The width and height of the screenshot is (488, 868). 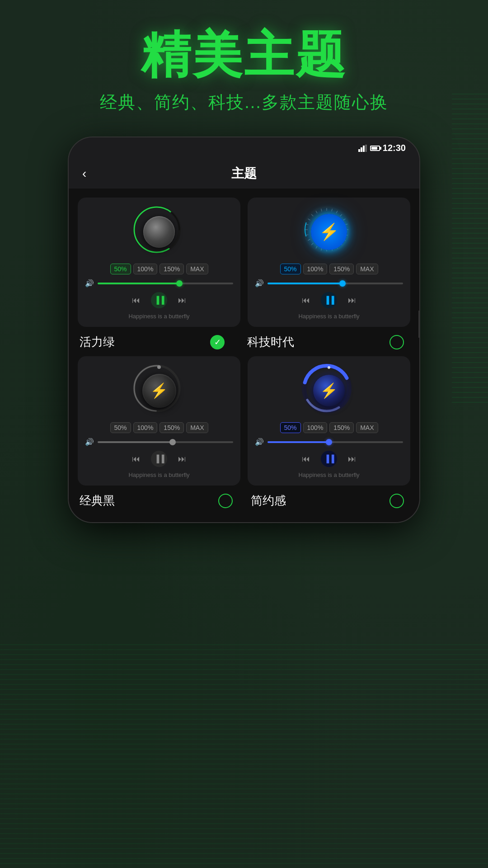 What do you see at coordinates (291, 269) in the screenshot?
I see `pct-btn-50-cyan: 50%` at bounding box center [291, 269].